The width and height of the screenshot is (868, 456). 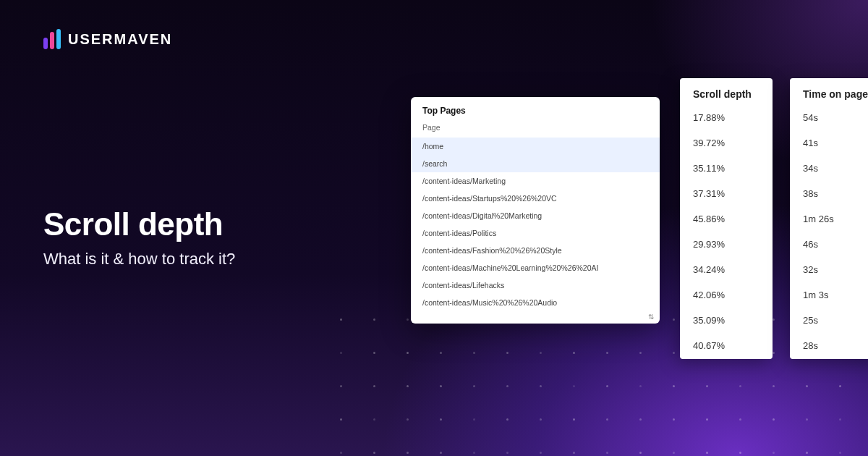 What do you see at coordinates (535, 181) in the screenshot?
I see `page-row: /content-ideas/Marketing` at bounding box center [535, 181].